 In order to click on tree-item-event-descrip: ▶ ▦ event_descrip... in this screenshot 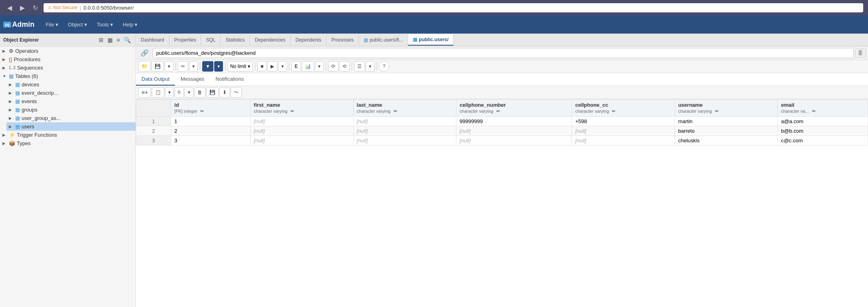, I will do `click(71, 93)`.